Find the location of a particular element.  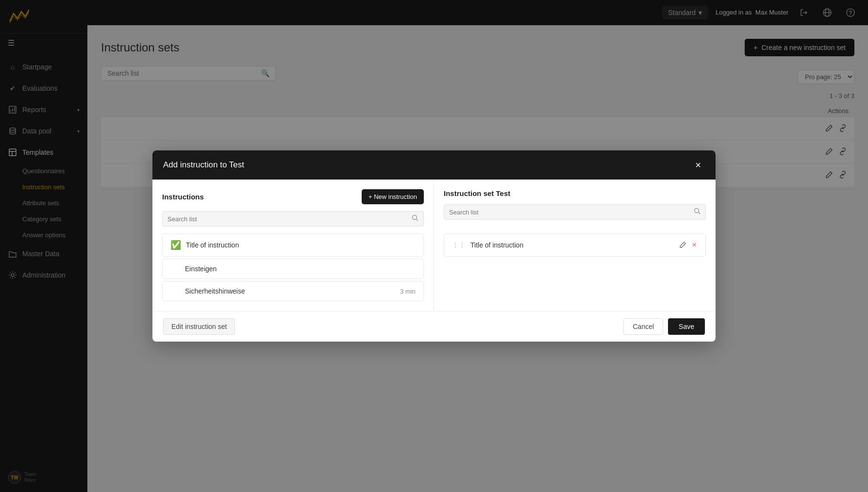

modal-close-button: × is located at coordinates (698, 165).